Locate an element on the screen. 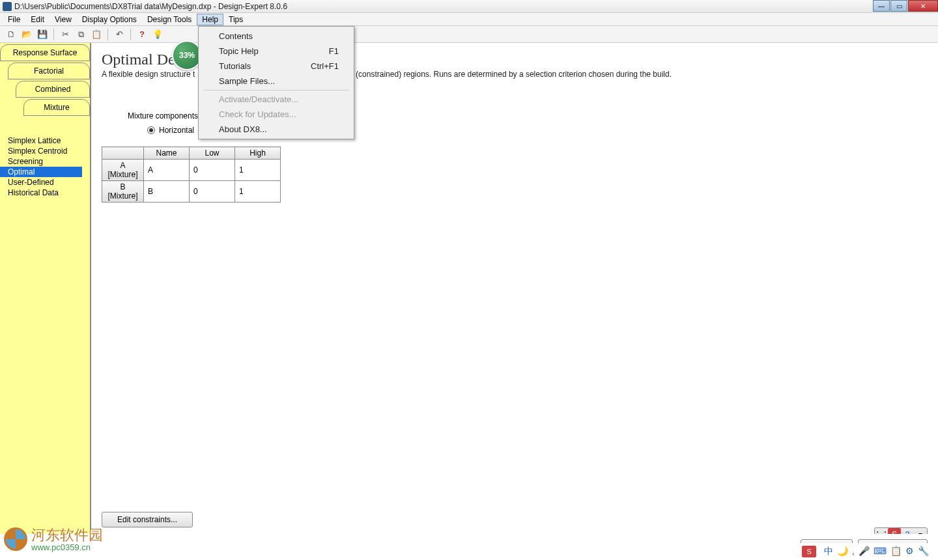 The image size is (938, 560). table-header: Name is located at coordinates (167, 154).